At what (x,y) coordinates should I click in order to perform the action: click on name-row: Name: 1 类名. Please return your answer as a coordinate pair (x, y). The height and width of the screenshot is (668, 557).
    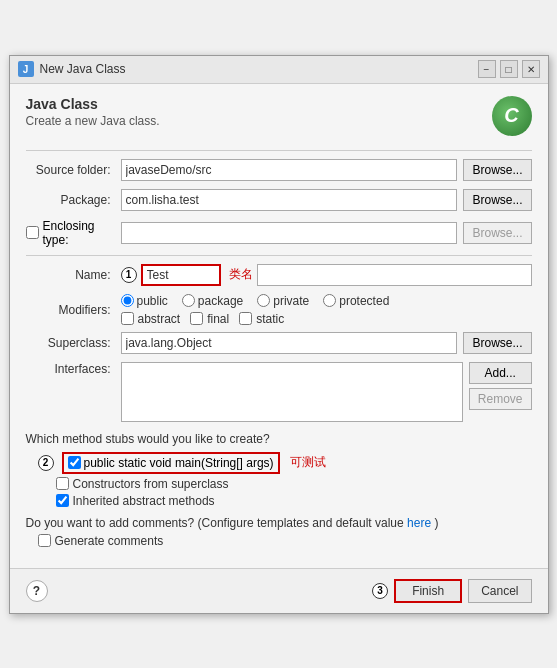
    Looking at the image, I should click on (279, 275).